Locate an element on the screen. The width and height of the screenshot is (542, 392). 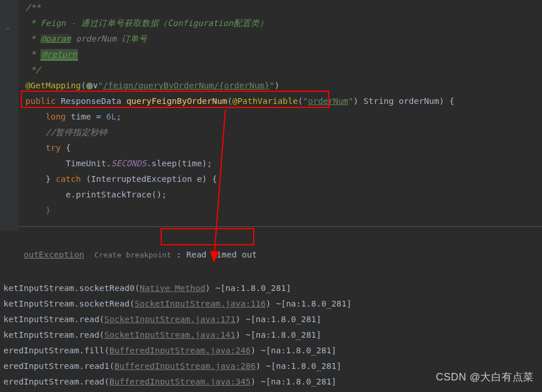
stack-source-link: SocketInputStream.java:116 is located at coordinates (200, 304).